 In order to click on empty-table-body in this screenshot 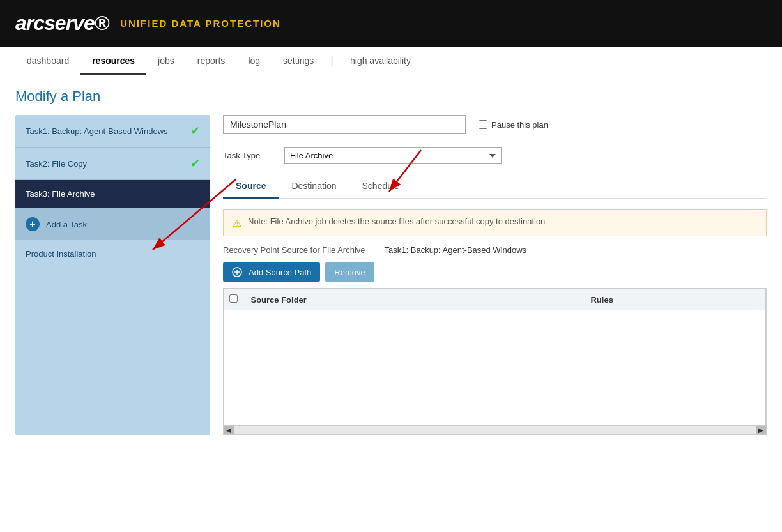, I will do `click(495, 368)`.